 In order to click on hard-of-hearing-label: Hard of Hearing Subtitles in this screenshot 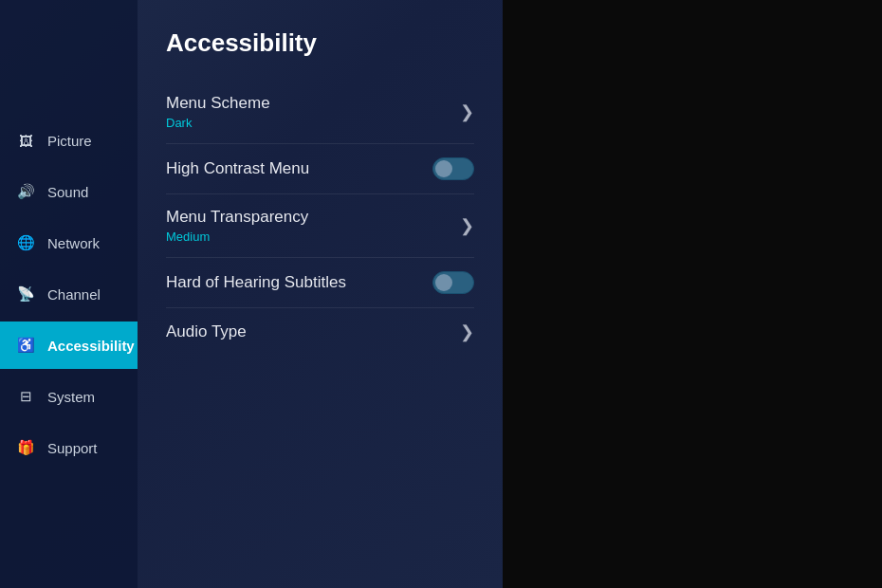, I will do `click(256, 283)`.